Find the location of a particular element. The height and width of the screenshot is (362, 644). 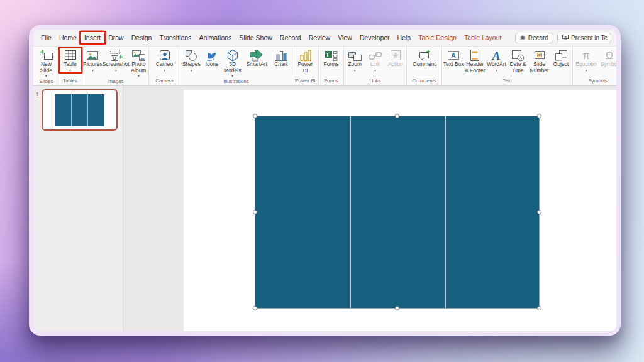

zoom-icon is located at coordinates (355, 55).